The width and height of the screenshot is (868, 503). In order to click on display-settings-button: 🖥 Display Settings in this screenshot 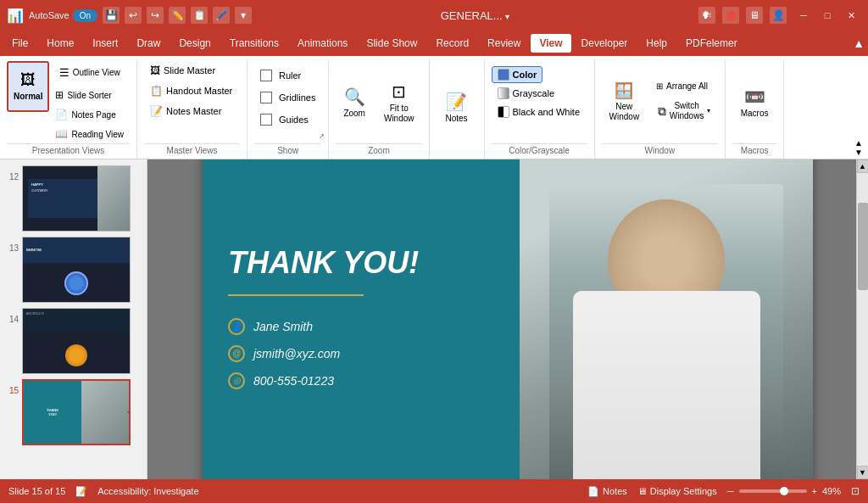, I will do `click(677, 491)`.